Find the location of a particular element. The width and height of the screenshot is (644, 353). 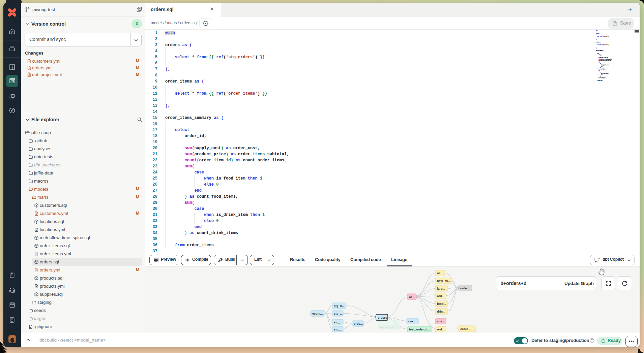

svg-text: cust... is located at coordinates (413, 321).